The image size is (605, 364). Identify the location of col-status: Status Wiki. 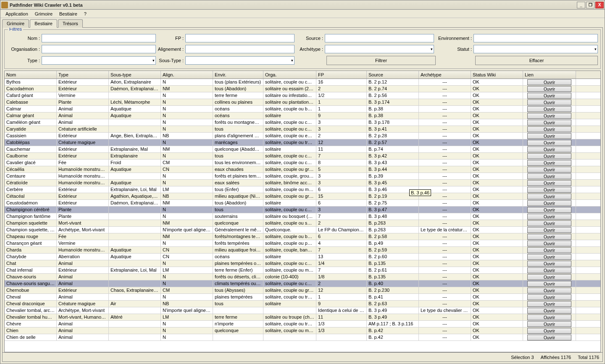
(497, 75).